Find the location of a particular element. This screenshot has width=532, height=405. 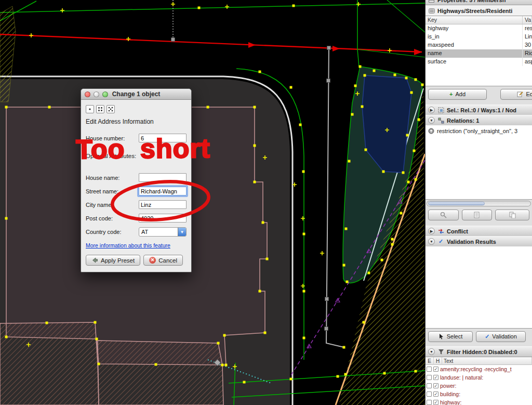

properties-icon is located at coordinates (431, 2).